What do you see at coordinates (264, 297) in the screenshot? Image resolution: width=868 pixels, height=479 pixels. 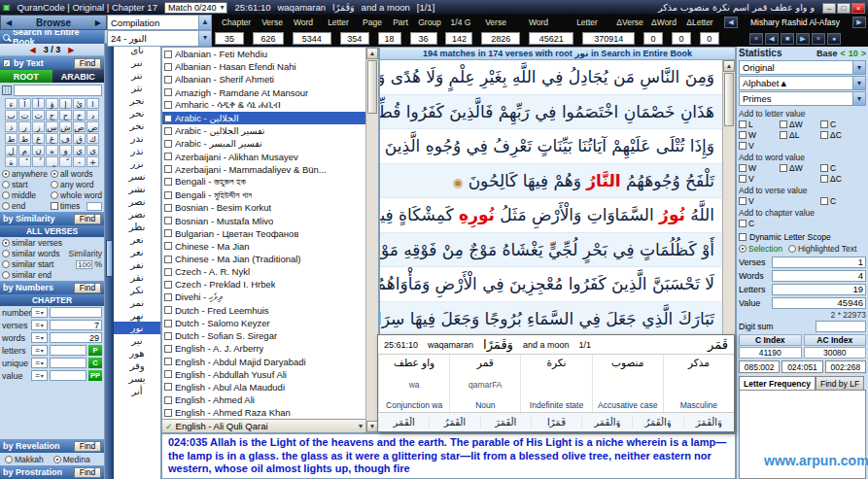 I see `translation-item: Divehi - ދިވެހި` at bounding box center [264, 297].